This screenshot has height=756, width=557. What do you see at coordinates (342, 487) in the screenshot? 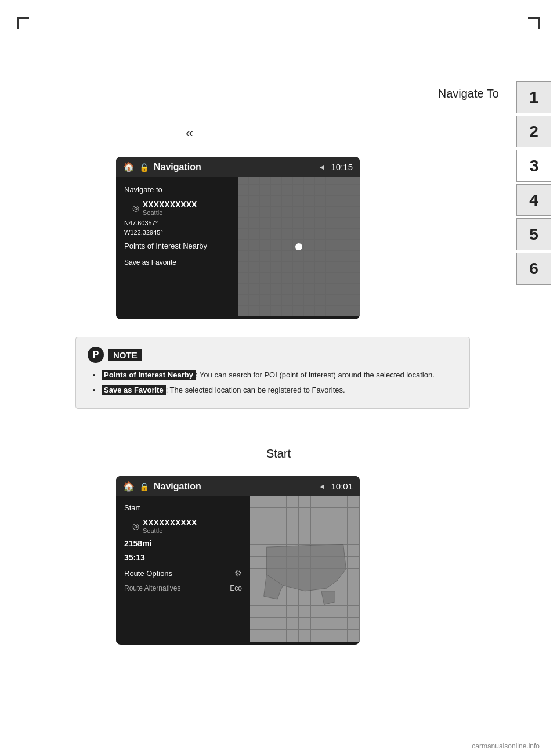
I see `screen2-time: 10:01` at bounding box center [342, 487].